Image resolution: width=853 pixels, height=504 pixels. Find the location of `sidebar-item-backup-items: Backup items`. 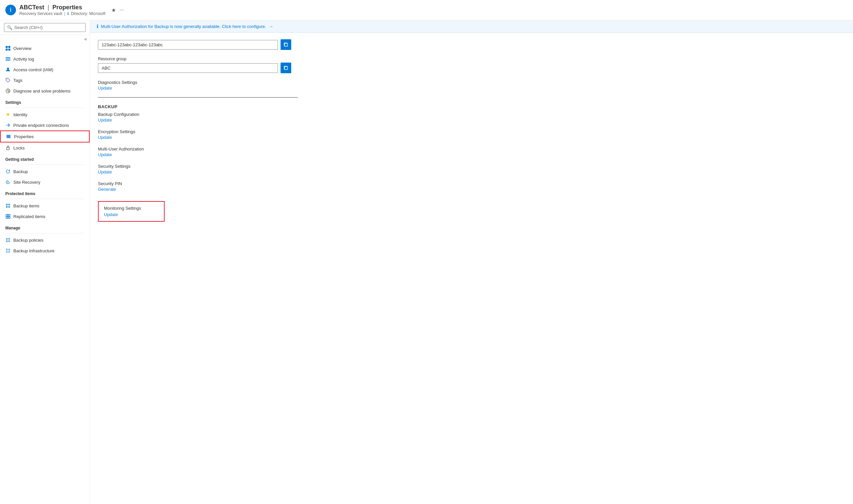

sidebar-item-backup-items: Backup items is located at coordinates (45, 206).